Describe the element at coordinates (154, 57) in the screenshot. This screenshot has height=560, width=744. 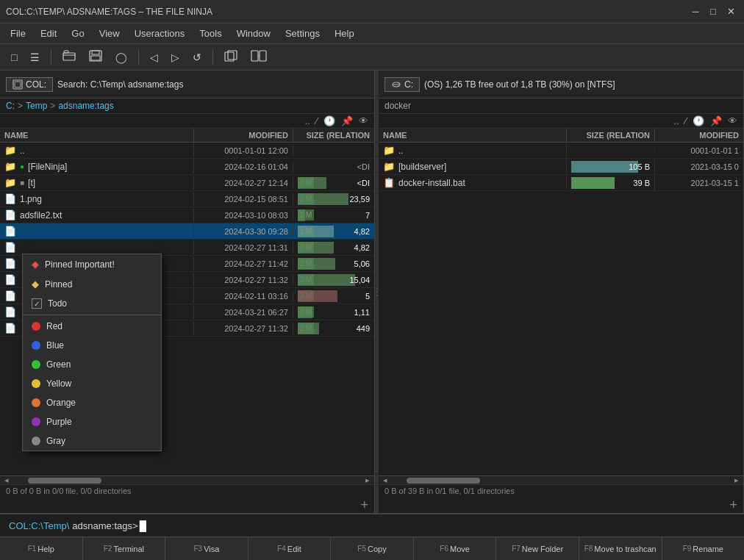
I see `back-button: ◁` at that location.